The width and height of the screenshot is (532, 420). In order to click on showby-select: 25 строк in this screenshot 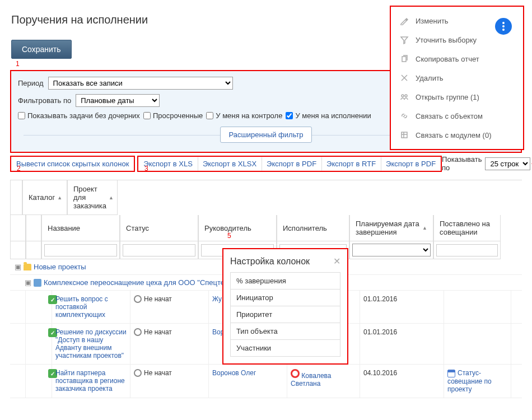, I will do `click(507, 164)`.